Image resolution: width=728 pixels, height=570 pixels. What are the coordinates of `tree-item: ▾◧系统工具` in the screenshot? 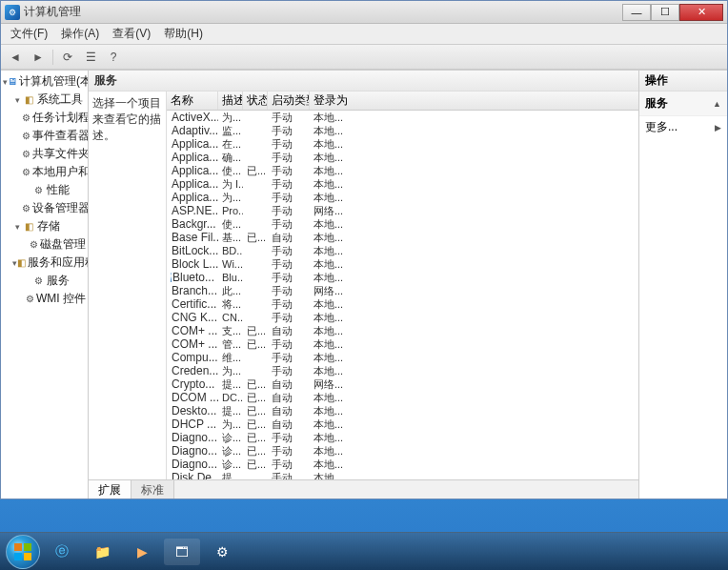 It's located at (44, 99).